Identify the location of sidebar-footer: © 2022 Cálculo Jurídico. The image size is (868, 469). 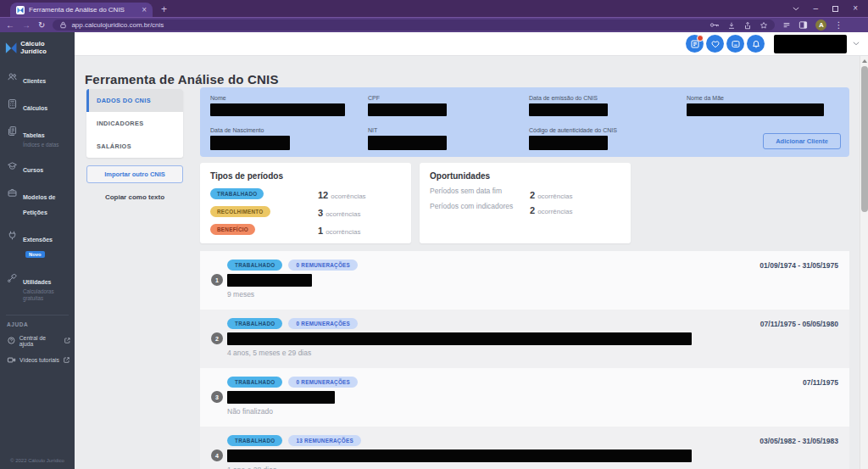
(37, 461).